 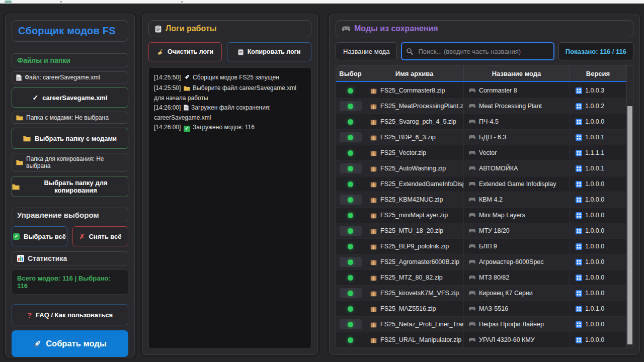 What do you see at coordinates (185, 52) in the screenshot?
I see `clear-logs-button: Очистить логи` at bounding box center [185, 52].